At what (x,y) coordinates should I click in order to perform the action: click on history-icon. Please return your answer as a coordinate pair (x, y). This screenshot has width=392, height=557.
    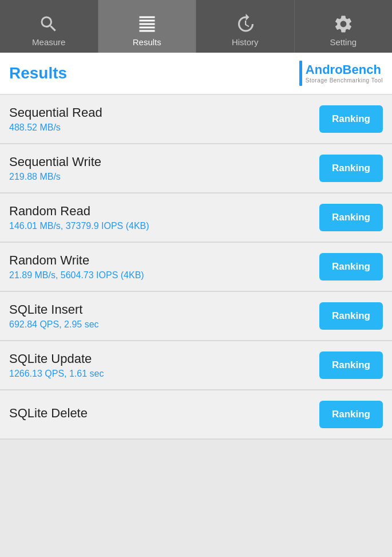
    Looking at the image, I should click on (245, 24).